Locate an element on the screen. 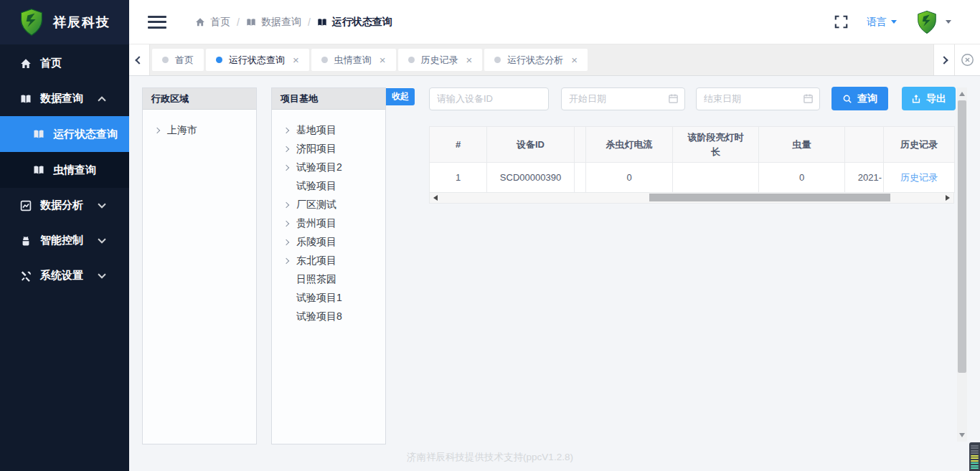  collapse-panels-button: 收起 is located at coordinates (400, 97).